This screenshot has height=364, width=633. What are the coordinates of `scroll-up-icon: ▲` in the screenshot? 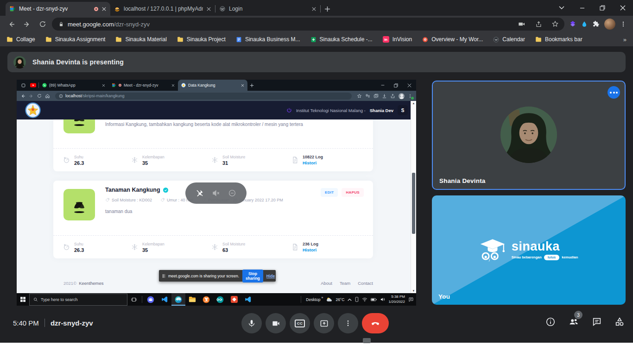 It's located at (413, 103).